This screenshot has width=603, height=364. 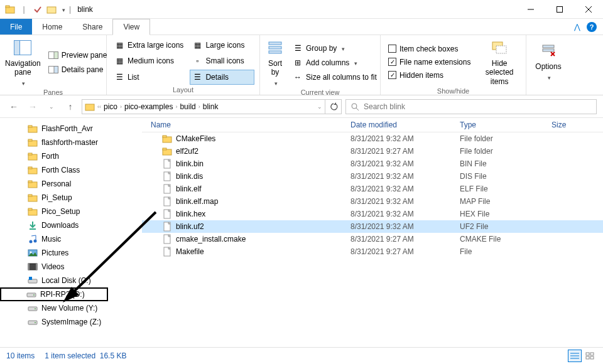 What do you see at coordinates (372, 176) in the screenshot?
I see `file-row: blink.dis8/31/2021 9:32 AMDIS File` at bounding box center [372, 176].